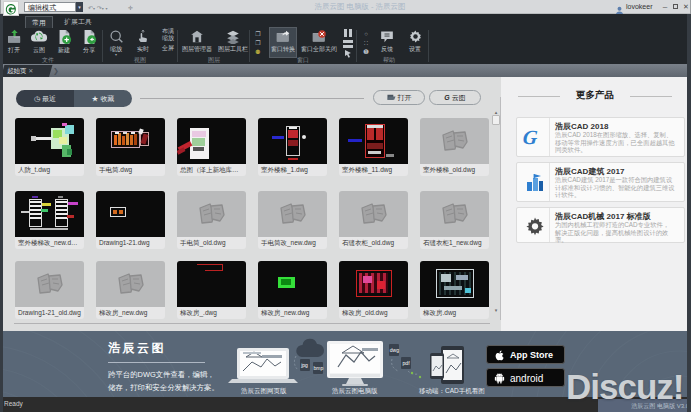 Image resolution: width=691 pixels, height=412 pixels. Describe the element at coordinates (264, 391) in the screenshot. I see `svg-text: 浩辰云图网页版` at that location.